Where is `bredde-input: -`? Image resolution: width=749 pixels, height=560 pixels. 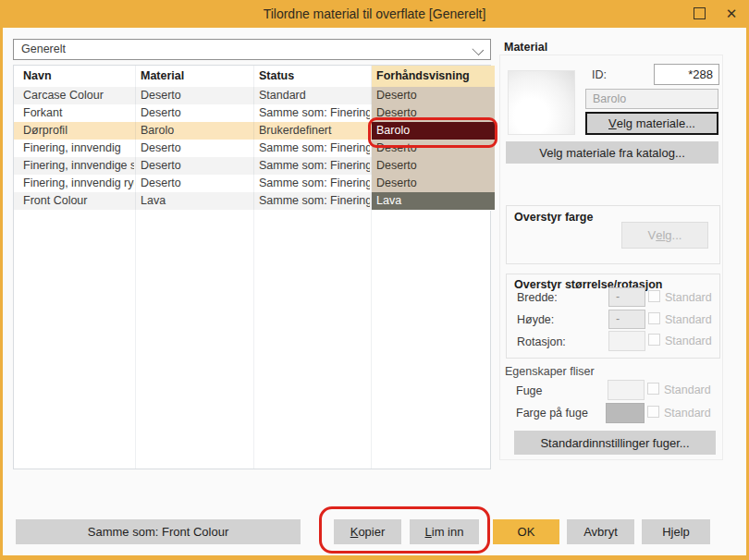
bredde-input: - is located at coordinates (627, 298).